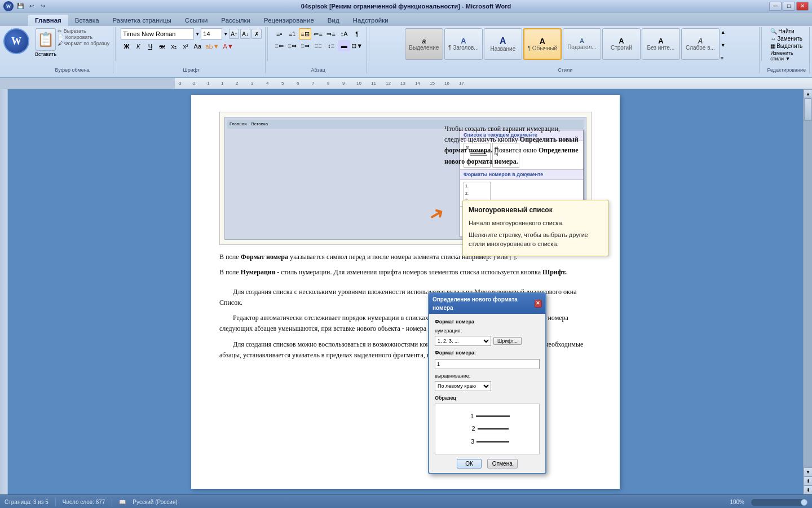 The image size is (812, 508). Describe the element at coordinates (807, 490) in the screenshot. I see `scroll-next-page: ⬇` at that location.